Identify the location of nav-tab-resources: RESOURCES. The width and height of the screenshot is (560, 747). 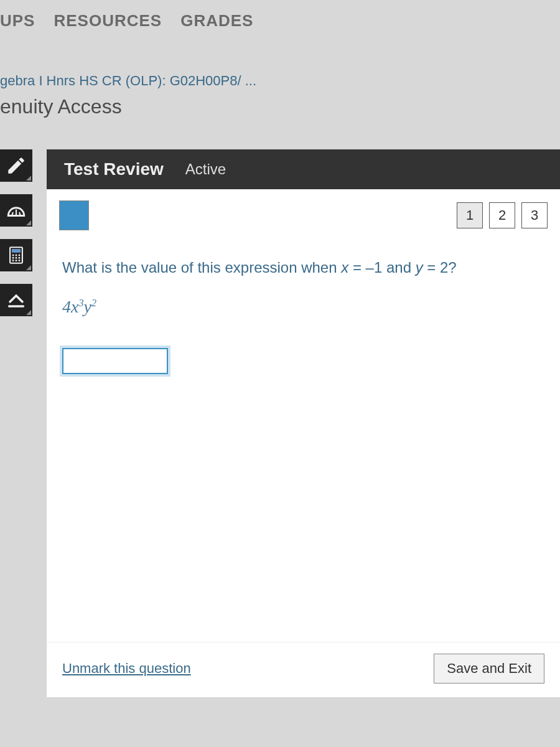
(108, 21).